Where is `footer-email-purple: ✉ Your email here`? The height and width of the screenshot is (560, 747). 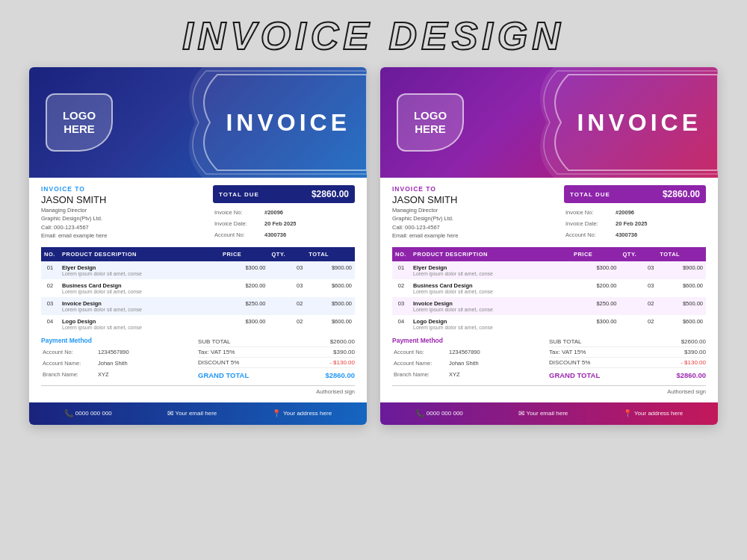
footer-email-purple: ✉ Your email here is located at coordinates (544, 414).